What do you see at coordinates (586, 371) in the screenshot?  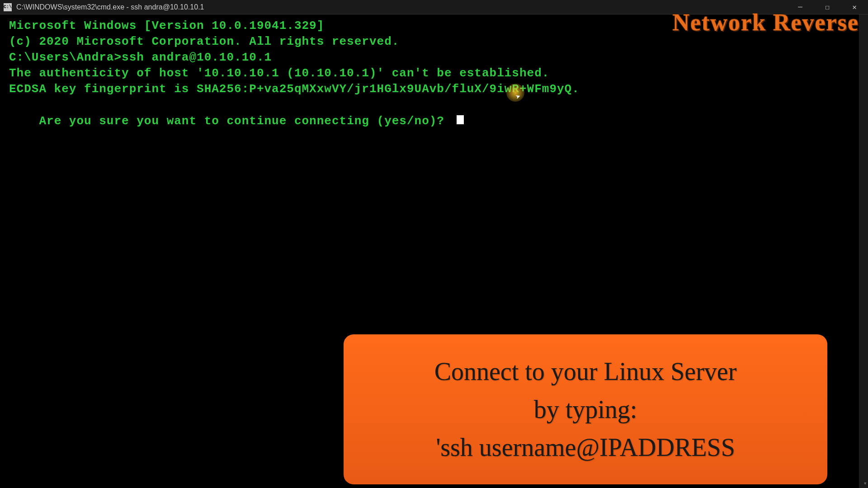 I see `tooltip-line-1: Connect to your Linux Server` at bounding box center [586, 371].